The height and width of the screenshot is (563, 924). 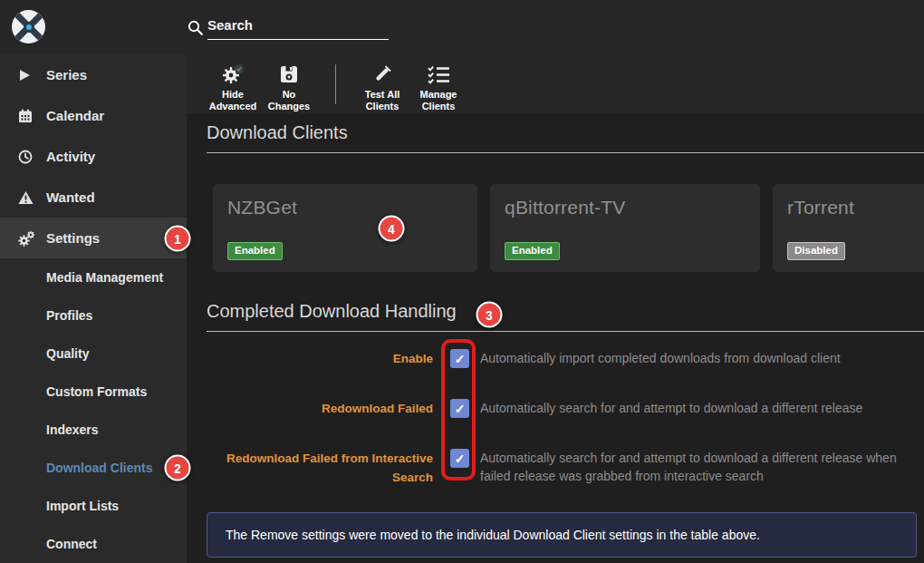 I want to click on client-card-nzbget: NZBGet Enabled, so click(x=345, y=228).